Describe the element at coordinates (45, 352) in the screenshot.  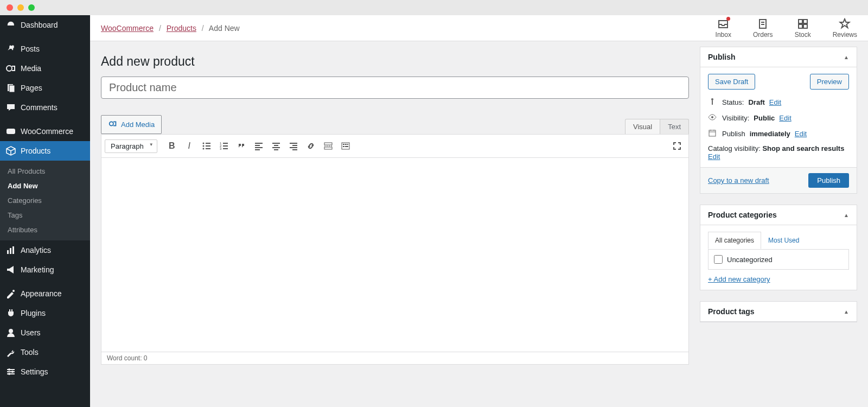
I see `sidebar-item-tools: Tools` at that location.